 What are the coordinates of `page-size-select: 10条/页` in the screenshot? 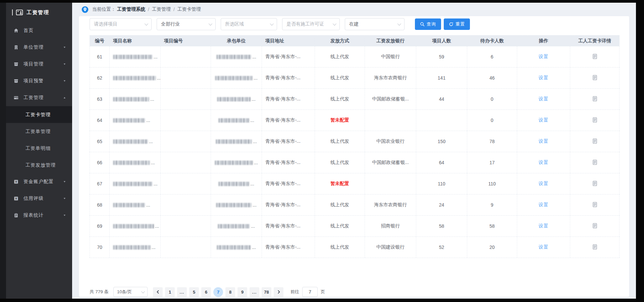 It's located at (130, 292).